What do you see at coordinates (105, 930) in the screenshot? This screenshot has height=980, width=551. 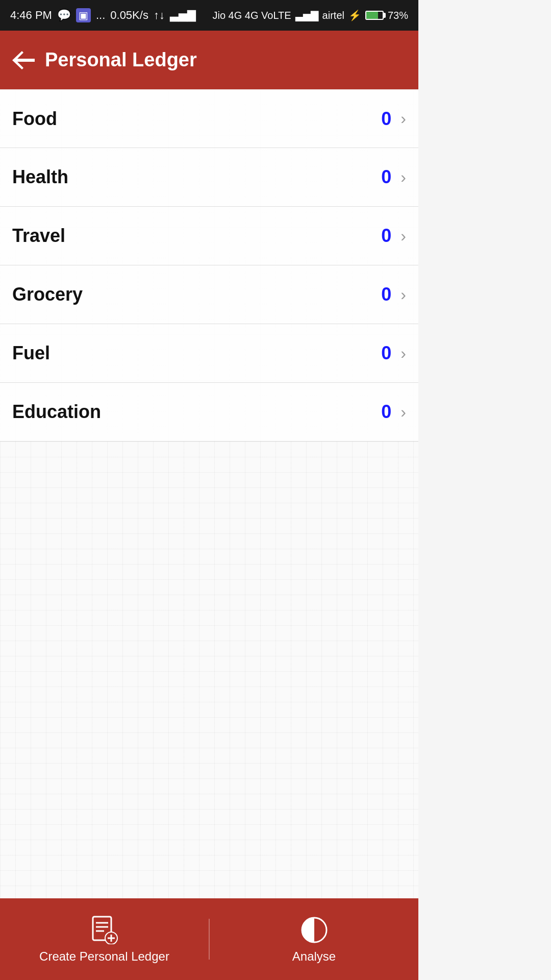 I see `create-ledger-icon` at bounding box center [105, 930].